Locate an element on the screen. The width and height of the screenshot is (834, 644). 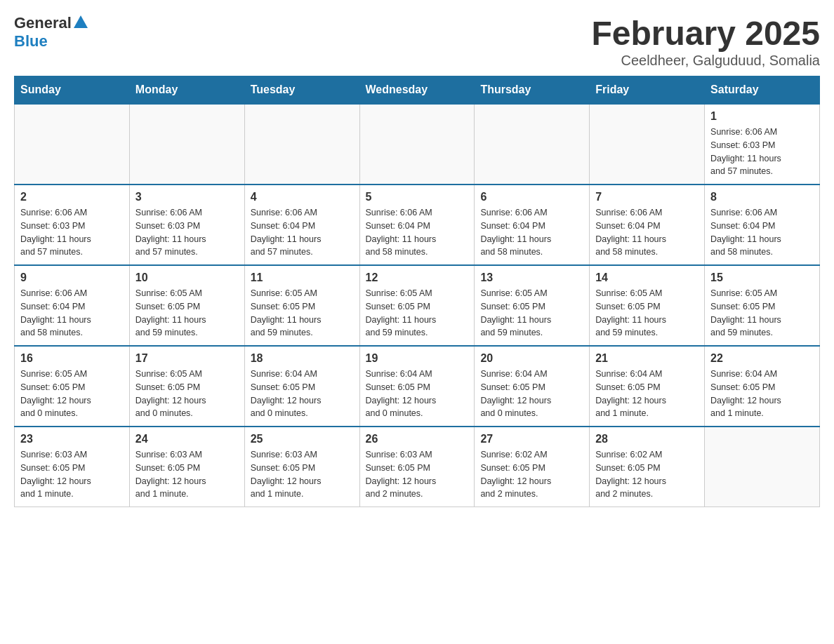
calendar-cell: 28Sunrise: 6:02 AM Sunset: 6:05 PM Dayli… is located at coordinates (647, 467).